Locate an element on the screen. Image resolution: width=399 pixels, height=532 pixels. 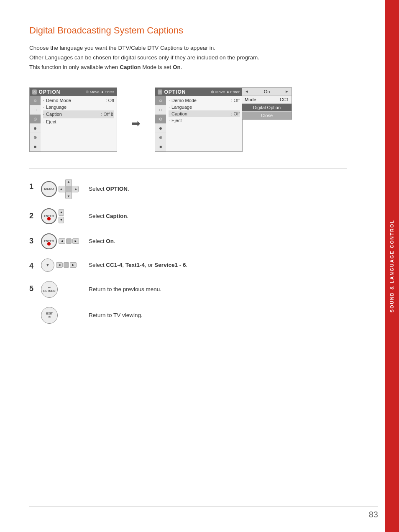
dpad-h-3: ◄ ► is located at coordinates (69, 241).